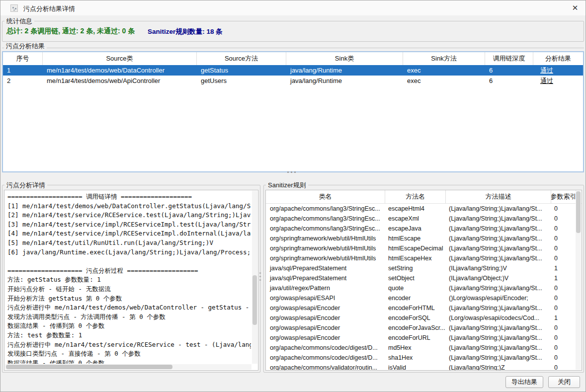  What do you see at coordinates (129, 216) in the screenshot?
I see `detail-line: [2] me/n1ar4/test/service/RCEService.tes…` at bounding box center [129, 216].